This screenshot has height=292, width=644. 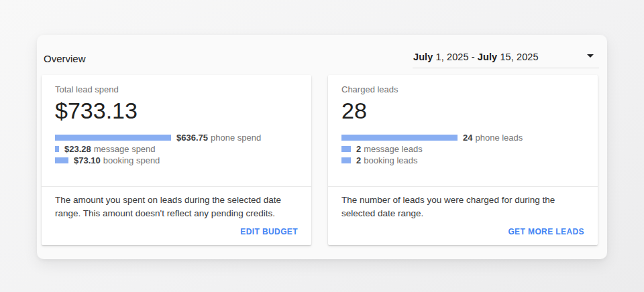 I want to click on message-leads-label: message leads, so click(x=393, y=149).